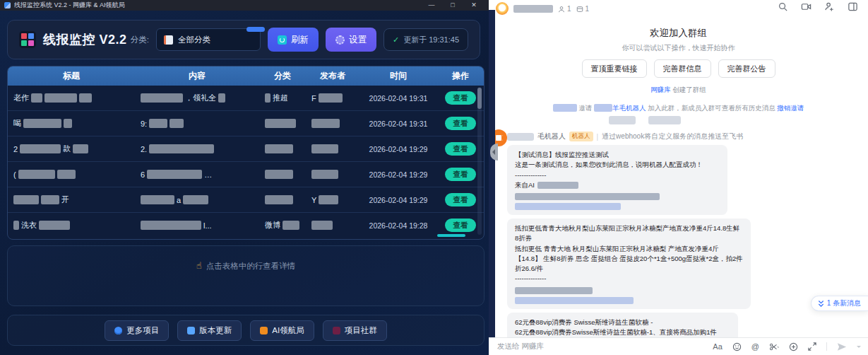  Describe the element at coordinates (678, 48) in the screenshot. I see `welcome-subtitle: 你可以尝试以下操作，快速开始协作` at that location.